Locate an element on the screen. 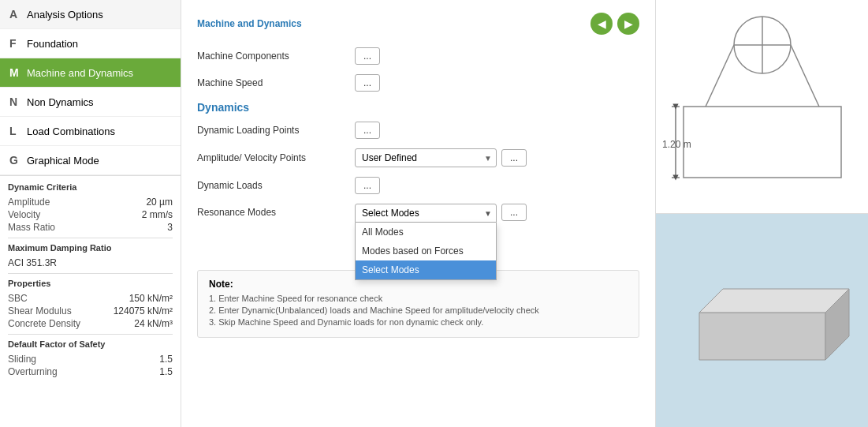  dynamic-loads-button: ... is located at coordinates (367, 185).